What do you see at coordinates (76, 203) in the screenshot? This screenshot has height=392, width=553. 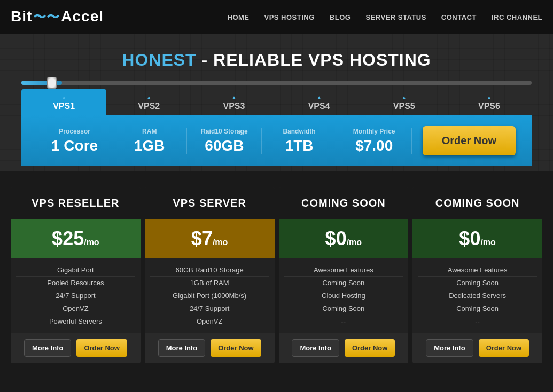 I see `card-title-reseller: VPS RESELLER` at bounding box center [76, 203].